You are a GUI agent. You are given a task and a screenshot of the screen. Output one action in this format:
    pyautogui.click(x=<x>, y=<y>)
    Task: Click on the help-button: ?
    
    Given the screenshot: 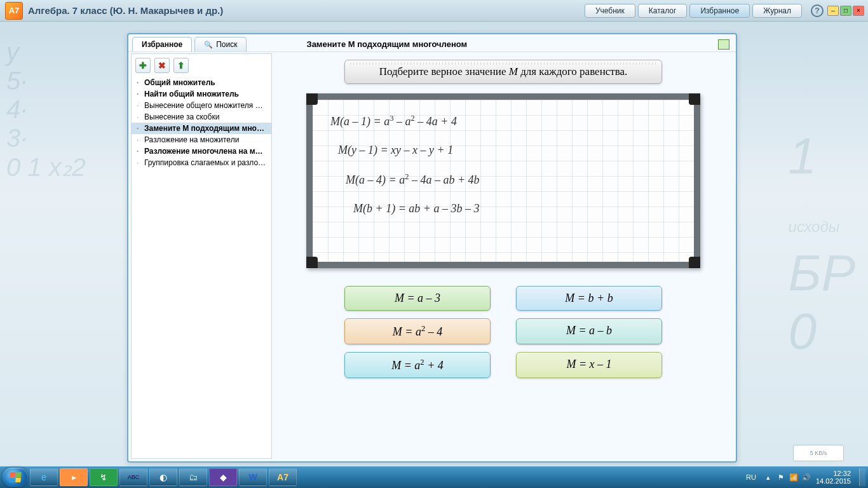 What is the action you would take?
    pyautogui.click(x=817, y=11)
    